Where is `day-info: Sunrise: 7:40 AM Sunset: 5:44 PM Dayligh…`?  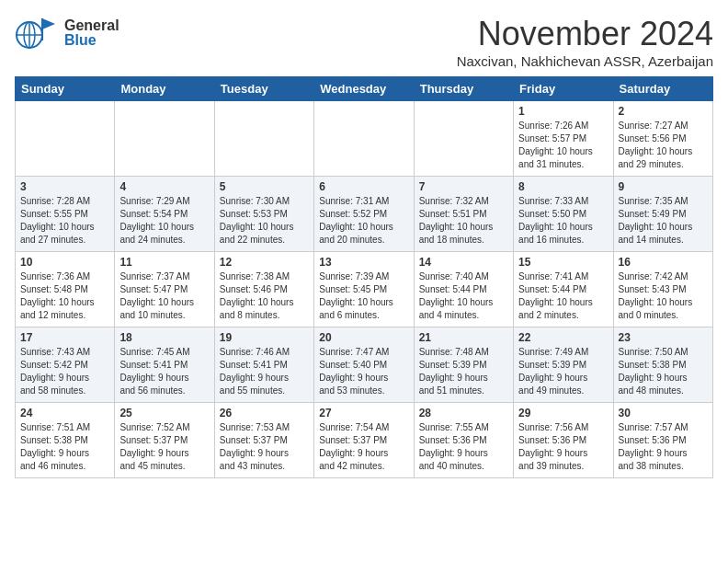 day-info: Sunrise: 7:40 AM Sunset: 5:44 PM Dayligh… is located at coordinates (463, 296).